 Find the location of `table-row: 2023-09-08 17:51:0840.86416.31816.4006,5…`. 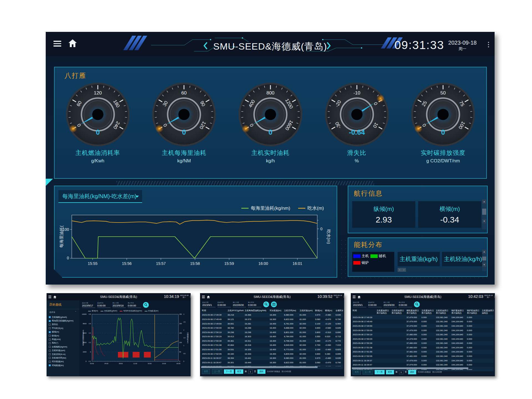

table-row: 2023-09-08 17:51:0840.86416.31816.4006,5… is located at coordinates (272, 345).